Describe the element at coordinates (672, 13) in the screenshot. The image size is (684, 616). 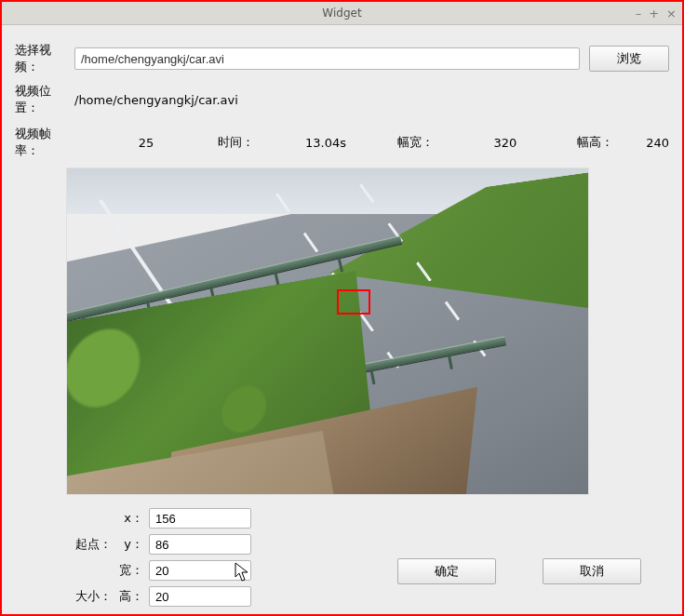
I see `close-button: ×` at that location.